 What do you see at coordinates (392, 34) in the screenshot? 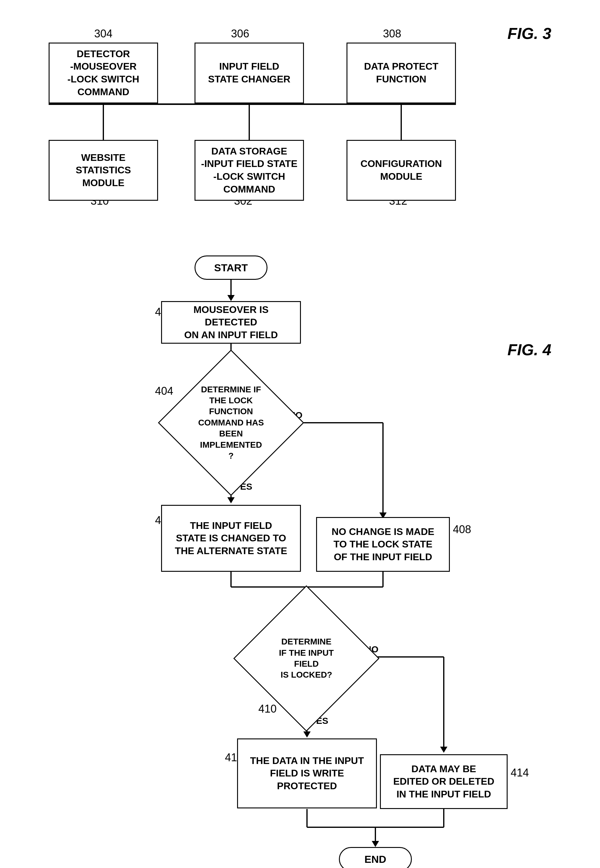
I see `ref-308: 308` at bounding box center [392, 34].